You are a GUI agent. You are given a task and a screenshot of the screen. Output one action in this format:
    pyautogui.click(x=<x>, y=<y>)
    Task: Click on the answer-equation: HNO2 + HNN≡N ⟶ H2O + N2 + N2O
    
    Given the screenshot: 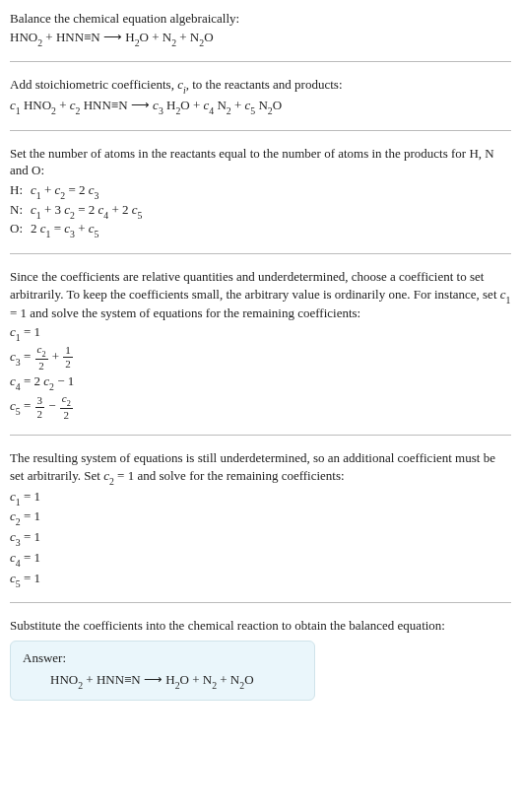 What is the action you would take?
    pyautogui.click(x=163, y=681)
    